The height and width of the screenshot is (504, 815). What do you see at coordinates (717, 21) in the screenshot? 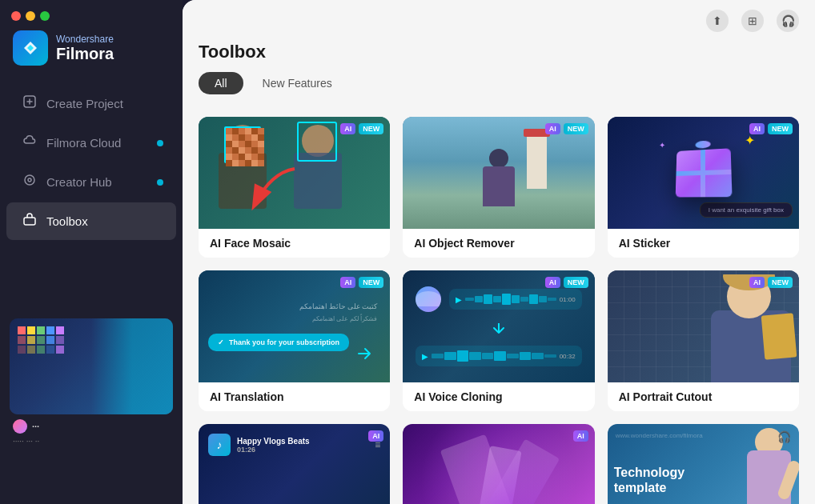
I see `upload-icon: ⬆` at bounding box center [717, 21].